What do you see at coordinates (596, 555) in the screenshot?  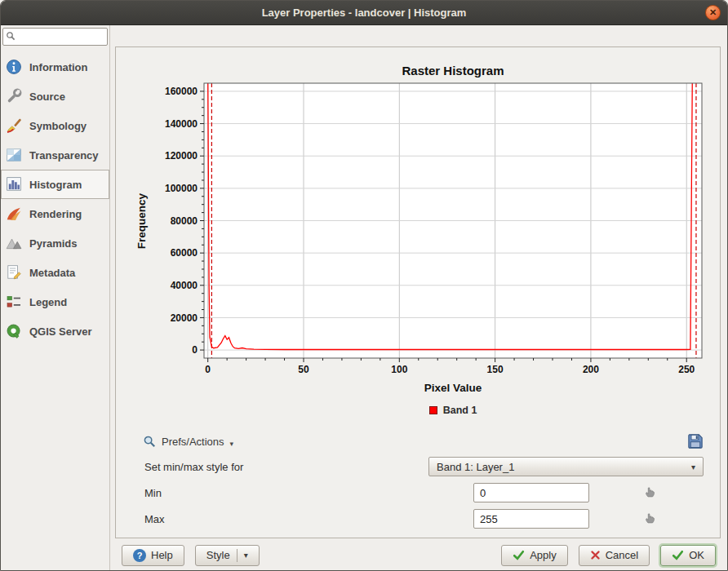 I see `cancel-icon` at bounding box center [596, 555].